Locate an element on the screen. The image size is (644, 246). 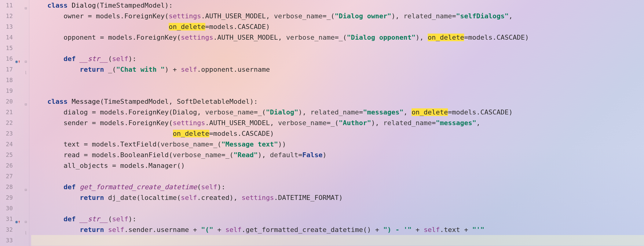
line-number: 32 is located at coordinates (6, 230).